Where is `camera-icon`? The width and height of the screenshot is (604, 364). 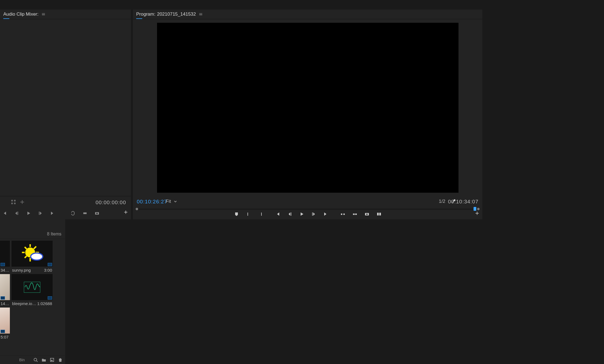 camera-icon is located at coordinates (97, 213).